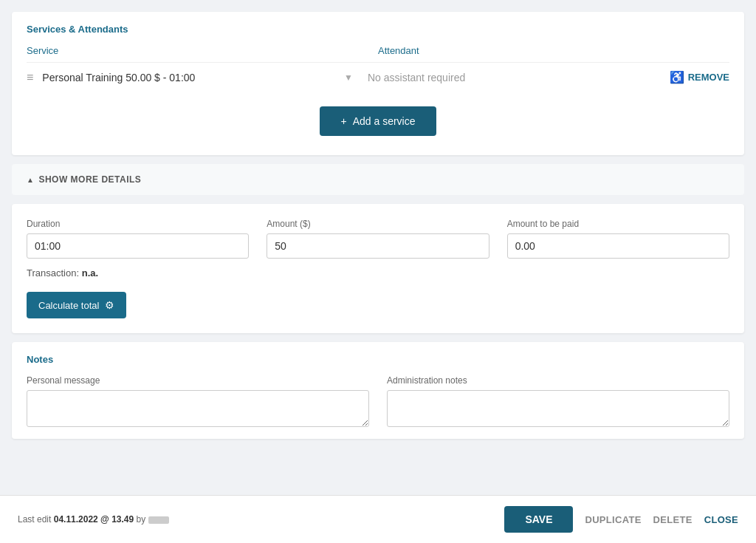  I want to click on drag-handle-icon: ≡, so click(30, 78).